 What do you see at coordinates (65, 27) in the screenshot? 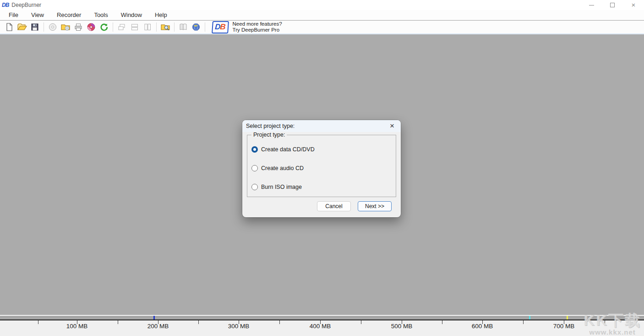
I see `data-cd-button` at bounding box center [65, 27].